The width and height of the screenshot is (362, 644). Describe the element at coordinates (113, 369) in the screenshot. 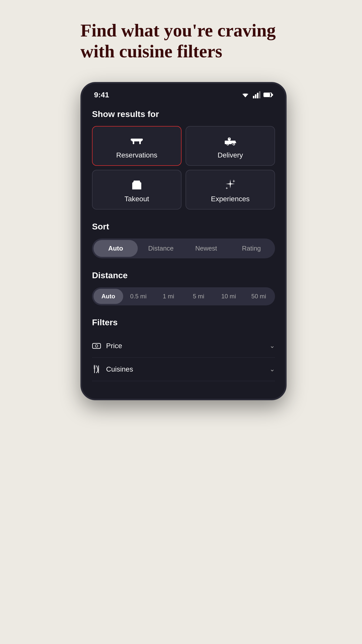

I see `filter-row-left-cuisines: Cuisines` at that location.